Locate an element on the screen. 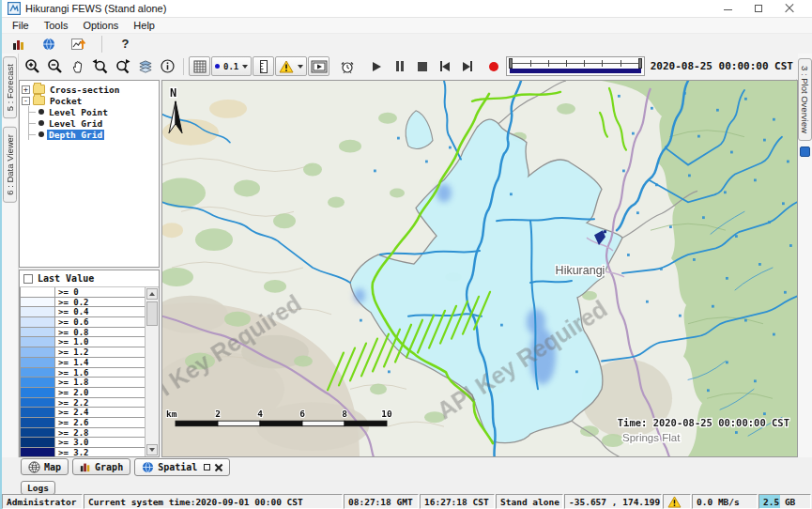  map-toolbar: 0.1 is located at coordinates (408, 66).